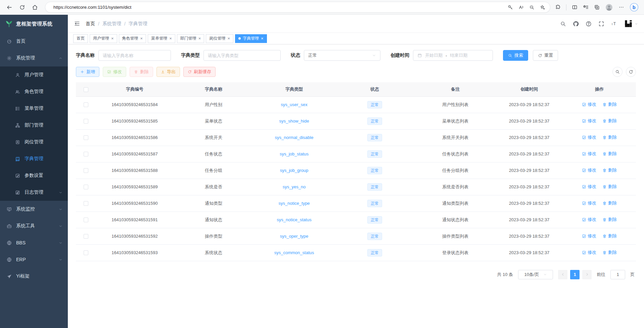  Describe the element at coordinates (563, 275) in the screenshot. I see `prev-page-button` at that location.